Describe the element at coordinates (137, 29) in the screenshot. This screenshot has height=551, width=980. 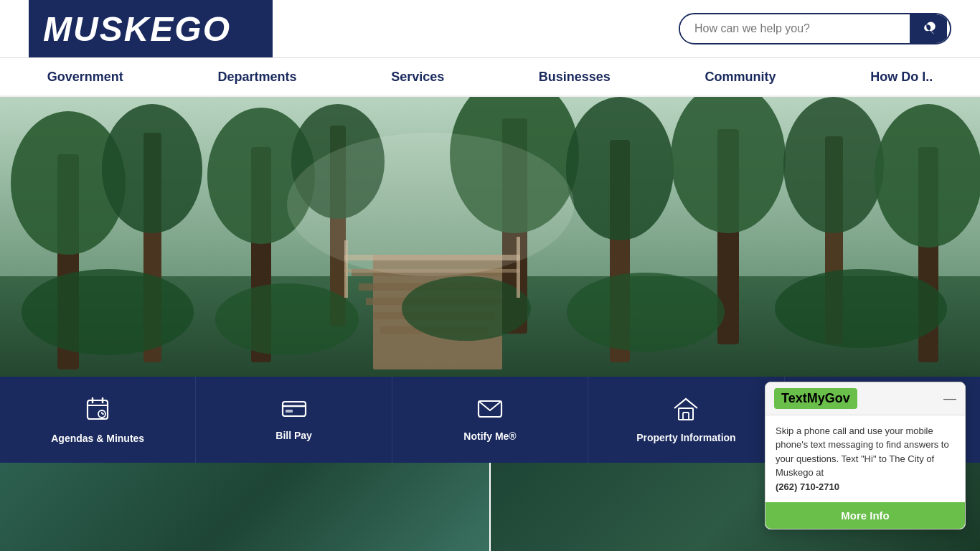
I see `logo-text: MUSKEGO` at that location.